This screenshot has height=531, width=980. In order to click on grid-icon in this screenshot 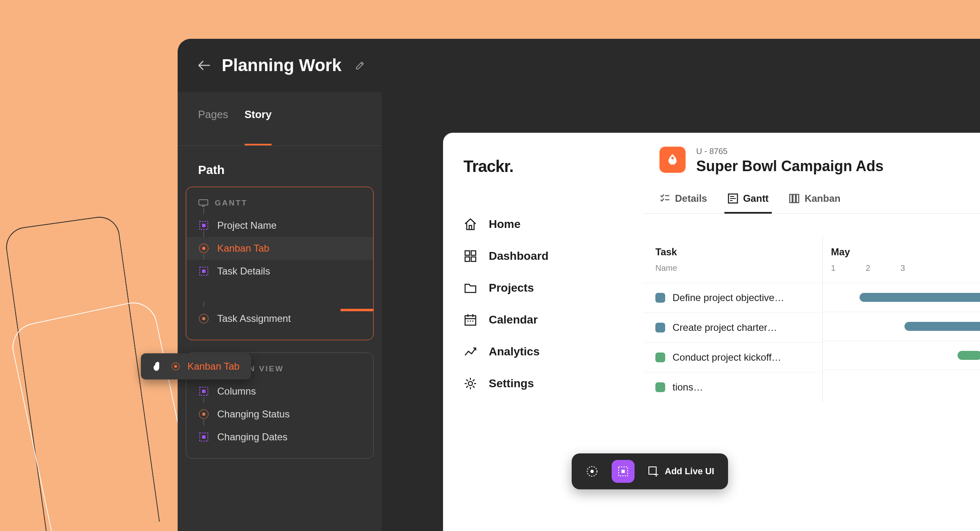, I will do `click(470, 256)`.